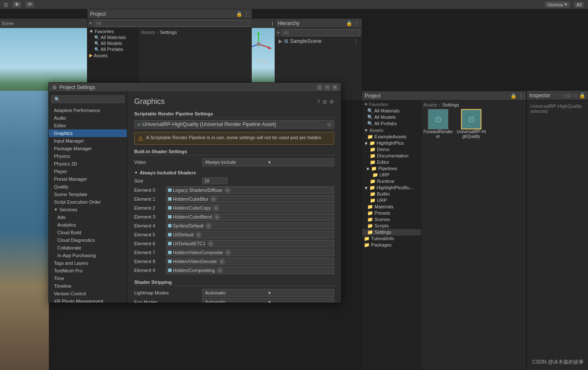  Describe the element at coordinates (268, 293) in the screenshot. I see `lightmap-dropdown: Automatic ▾` at that location.